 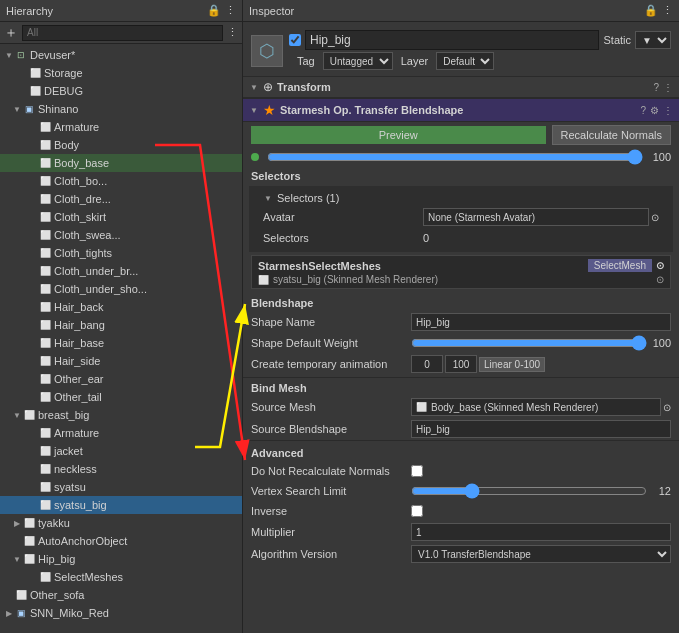 What do you see at coordinates (121, 451) in the screenshot?
I see `tree-item-jacket: ⬜ jacket` at bounding box center [121, 451].